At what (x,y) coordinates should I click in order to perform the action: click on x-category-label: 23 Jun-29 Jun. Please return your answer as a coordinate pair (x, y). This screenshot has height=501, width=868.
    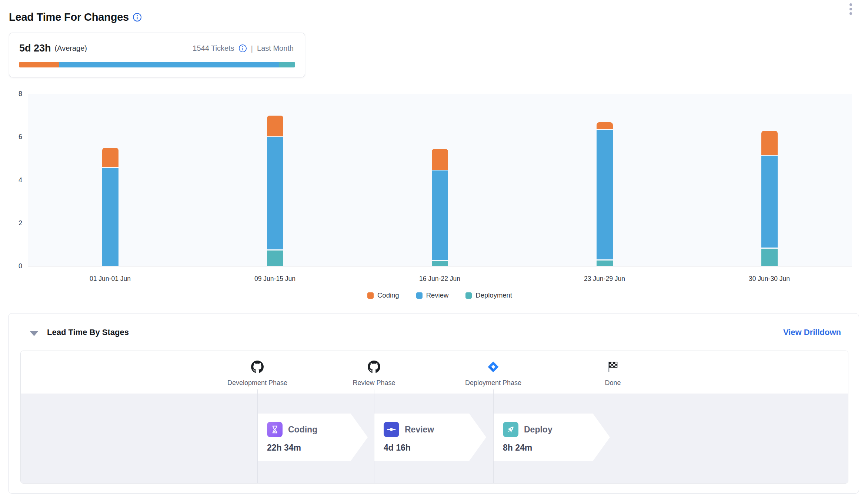
    Looking at the image, I should click on (605, 279).